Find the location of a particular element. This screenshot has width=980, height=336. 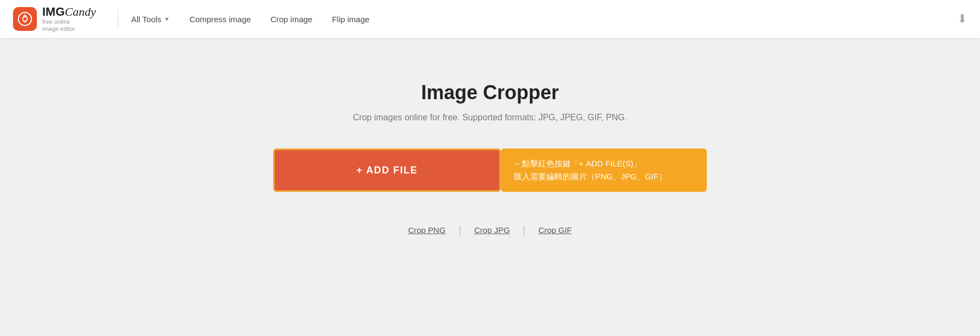

add-file-button: + ADD FILE is located at coordinates (387, 170).